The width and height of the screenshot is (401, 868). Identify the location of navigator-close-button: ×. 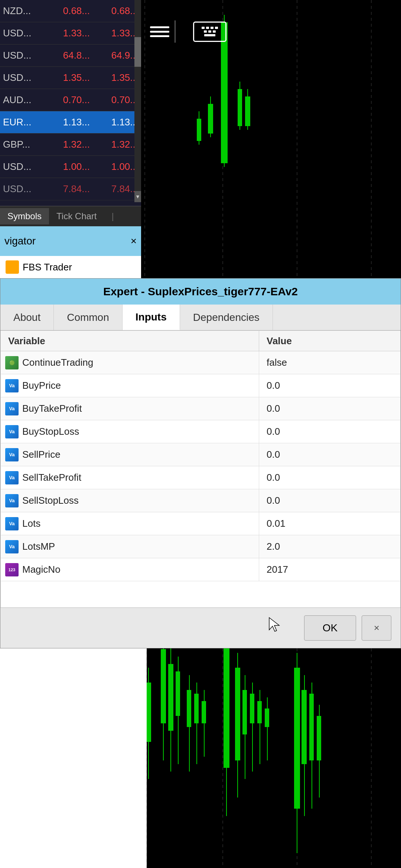
(134, 241).